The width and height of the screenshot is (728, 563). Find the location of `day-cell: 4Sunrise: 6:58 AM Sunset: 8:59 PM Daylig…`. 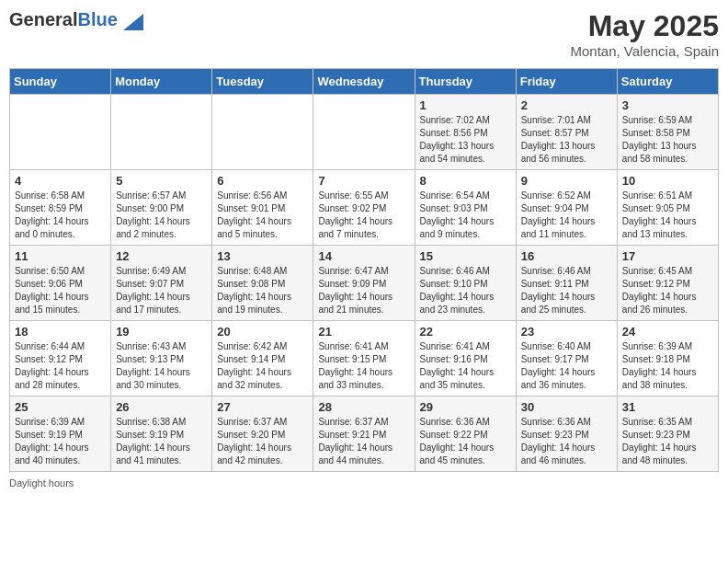

day-cell: 4Sunrise: 6:58 AM Sunset: 8:59 PM Daylig… is located at coordinates (61, 208).